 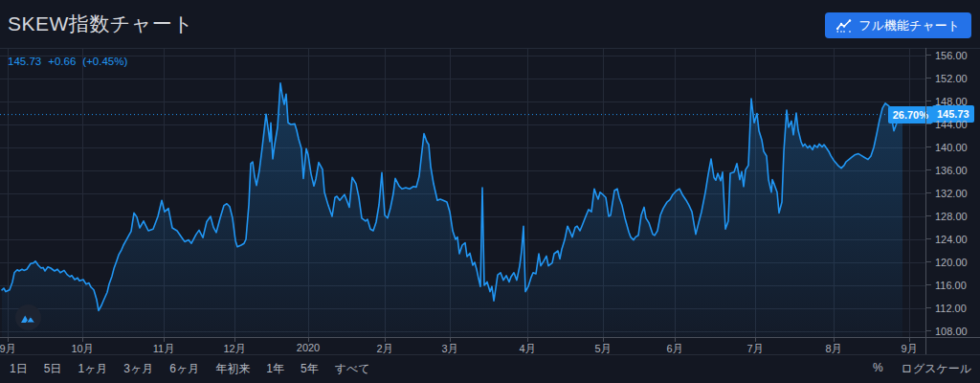 I want to click on price-axis-label: 112.00, so click(x=951, y=308).